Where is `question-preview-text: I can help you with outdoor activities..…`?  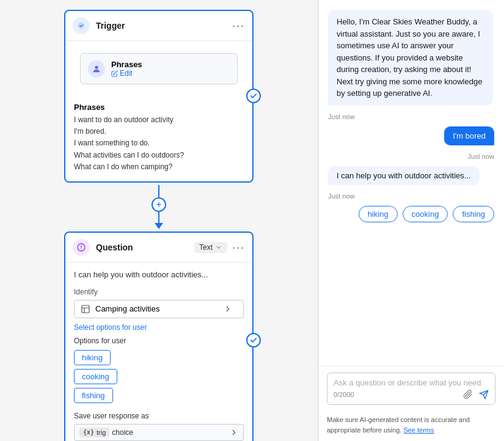 question-preview-text: I can help you with outdoor activities..… is located at coordinates (159, 275).